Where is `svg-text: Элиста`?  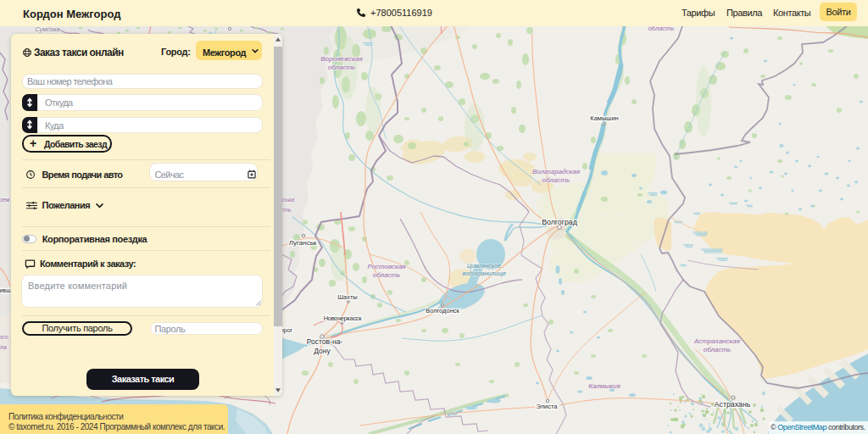 svg-text: Элиста is located at coordinates (548, 407).